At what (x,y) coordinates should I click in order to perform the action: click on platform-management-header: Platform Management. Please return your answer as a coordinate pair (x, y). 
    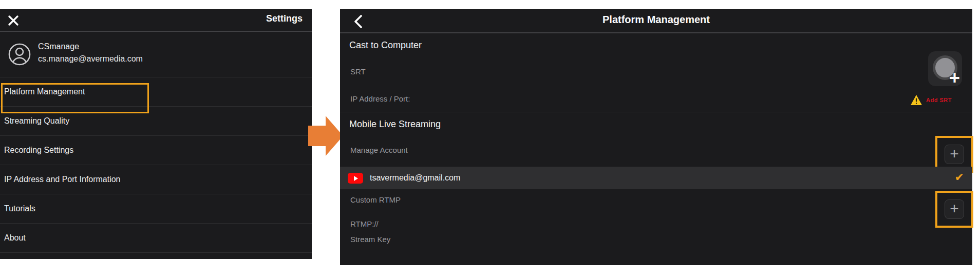
    Looking at the image, I should click on (656, 22).